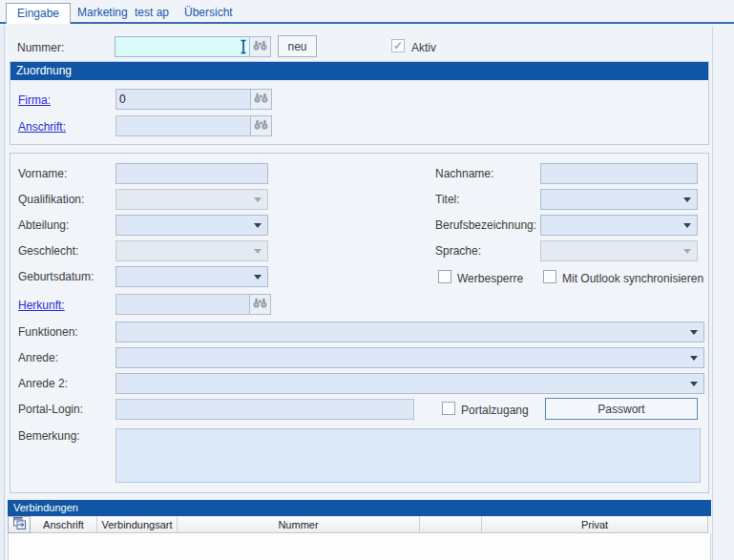  I want to click on portal-login-input, so click(265, 409).